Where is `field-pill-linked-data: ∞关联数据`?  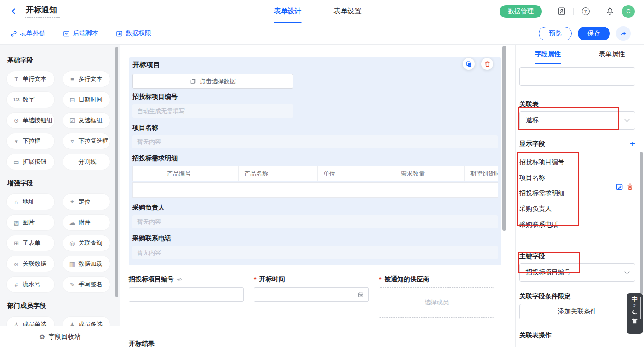 field-pill-linked-data: ∞关联数据 is located at coordinates (30, 264).